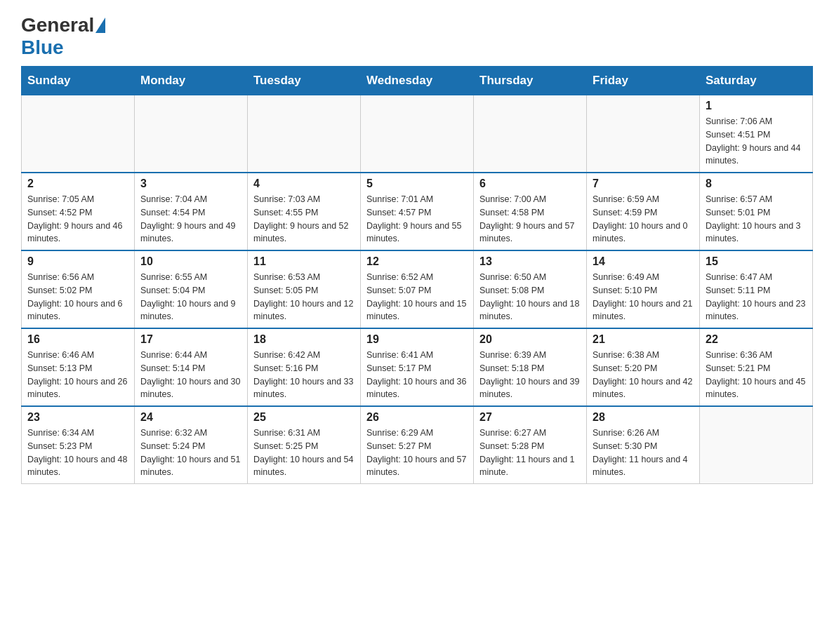 Image resolution: width=834 pixels, height=644 pixels. What do you see at coordinates (417, 340) in the screenshot?
I see `day-number: 19` at bounding box center [417, 340].